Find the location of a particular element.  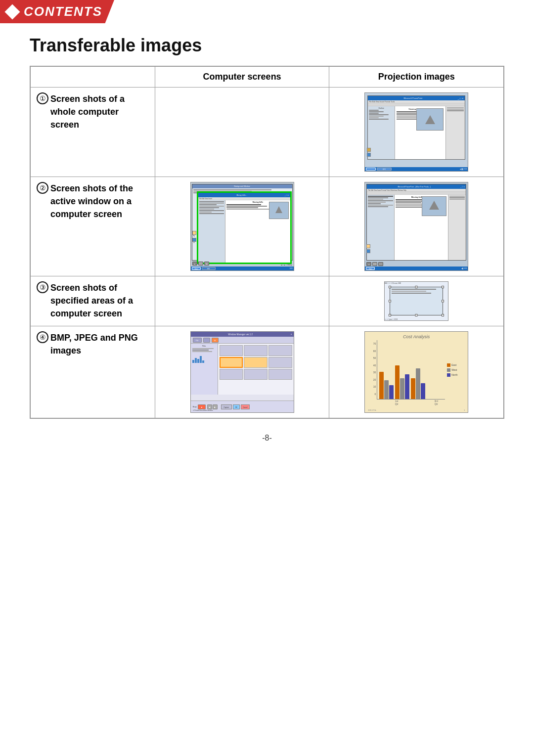

contents-diamond-icon is located at coordinates (12, 12).